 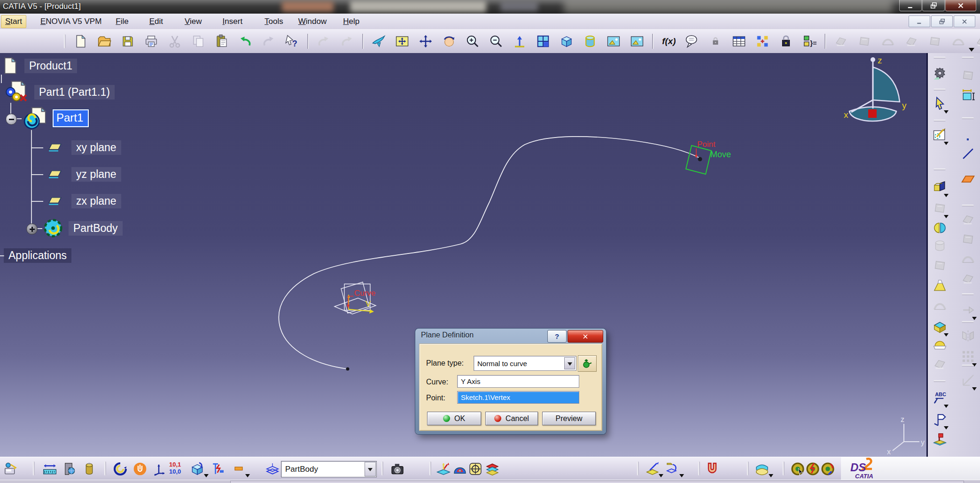 What do you see at coordinates (496, 41) in the screenshot?
I see `zoom-out-icon` at bounding box center [496, 41].